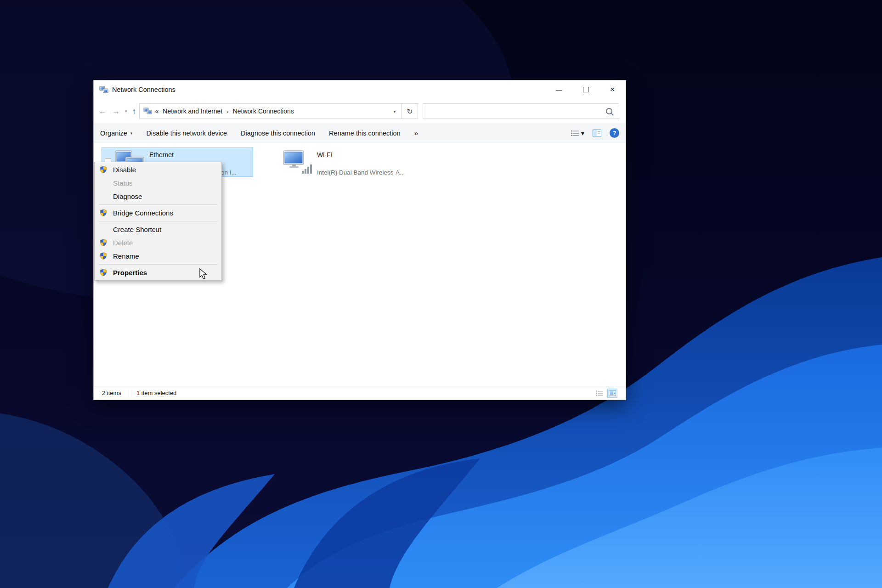  Describe the element at coordinates (278, 111) in the screenshot. I see `address-bar: « Network and Internet › Network Connect…` at that location.